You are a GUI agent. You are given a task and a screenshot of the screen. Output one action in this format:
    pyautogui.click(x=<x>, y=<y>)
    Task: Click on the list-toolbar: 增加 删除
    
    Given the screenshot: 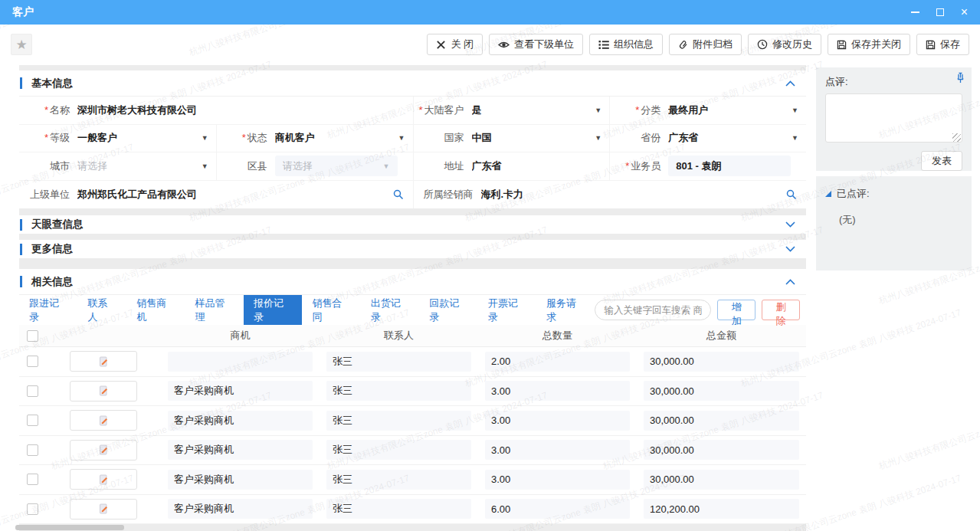 What is the action you would take?
    pyautogui.click(x=700, y=310)
    